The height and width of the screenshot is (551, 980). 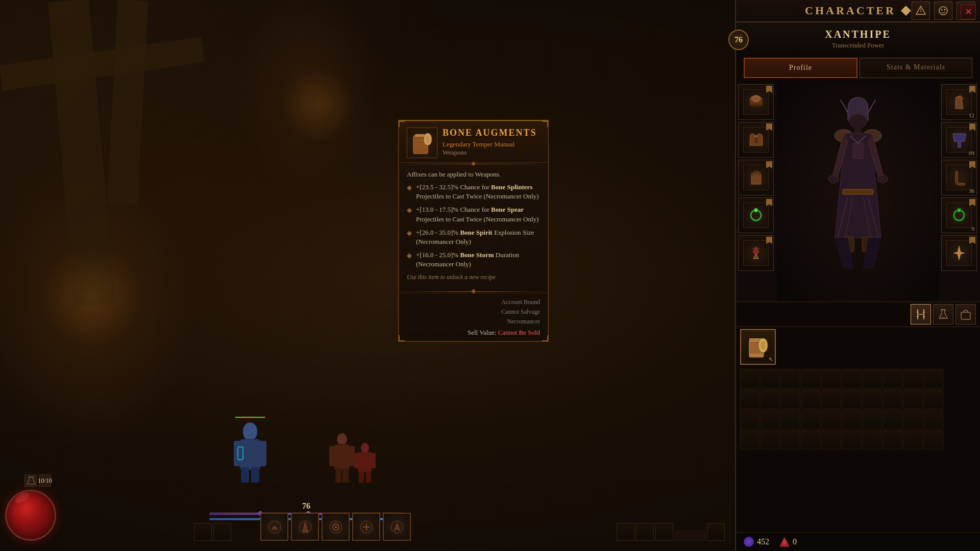 I want to click on class-icon-btn, so click(x=921, y=11).